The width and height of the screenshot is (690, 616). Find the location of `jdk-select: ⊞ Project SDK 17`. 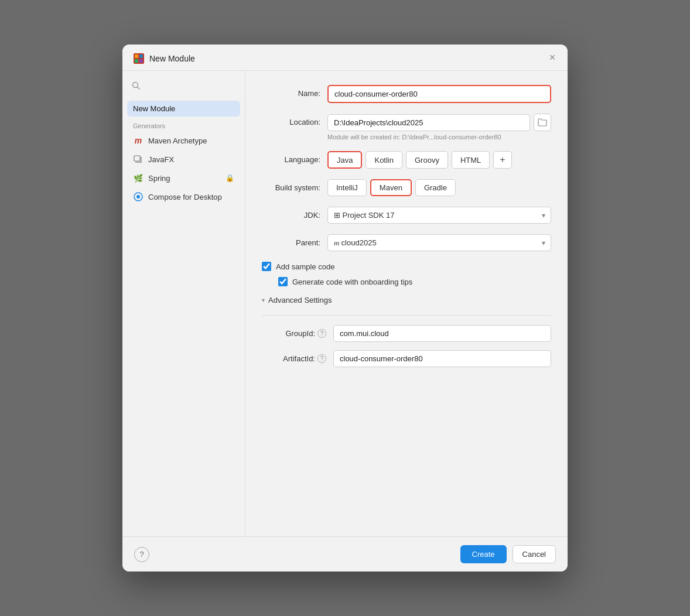

jdk-select: ⊞ Project SDK 17 is located at coordinates (439, 215).